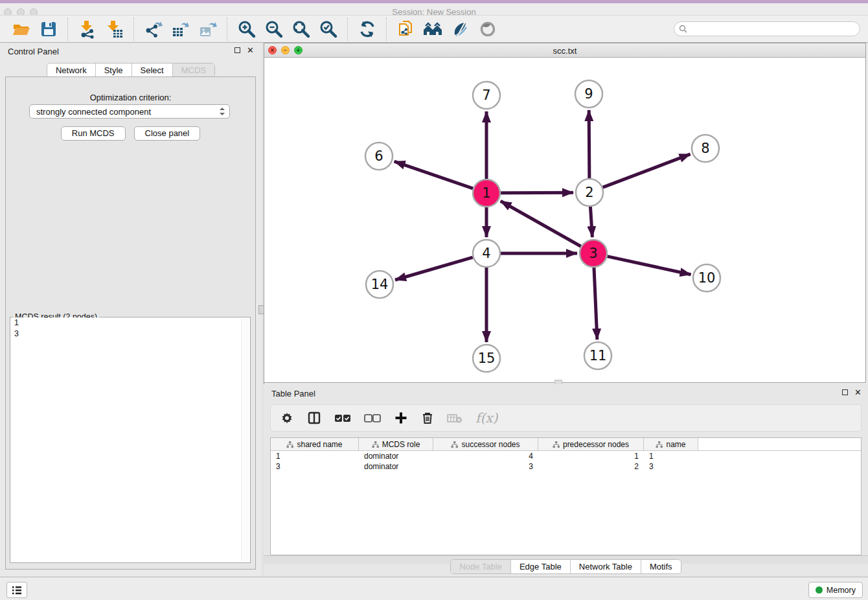 The image size is (868, 600). What do you see at coordinates (707, 278) in the screenshot?
I see `node-10: 10` at bounding box center [707, 278].